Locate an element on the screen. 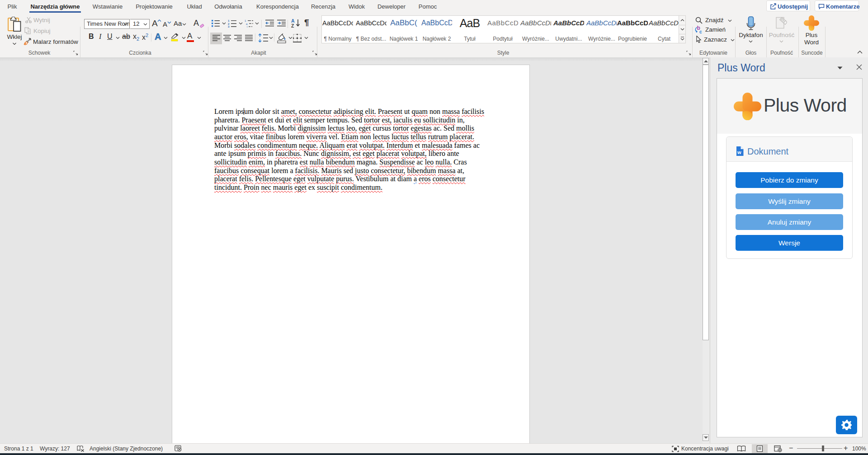 The image size is (868, 455). svg-text: c is located at coordinates (701, 32).